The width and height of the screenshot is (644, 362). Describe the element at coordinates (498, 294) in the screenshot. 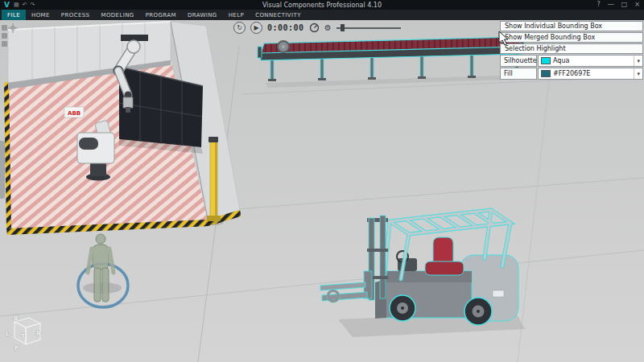

I see `rear-sticker` at that location.